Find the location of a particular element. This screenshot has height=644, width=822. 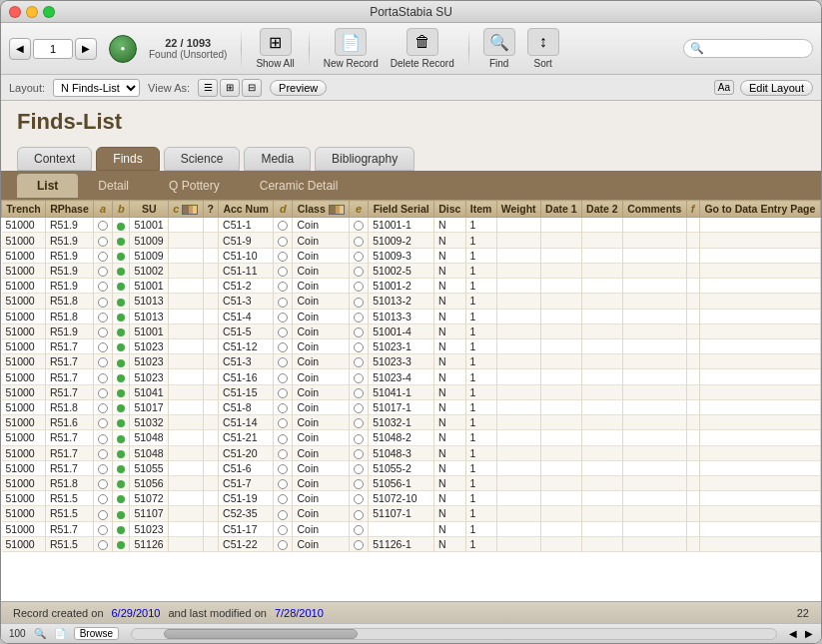

table-row: 51000R51.851017C51-8Coin51017-1N1 is located at coordinates (411, 407).